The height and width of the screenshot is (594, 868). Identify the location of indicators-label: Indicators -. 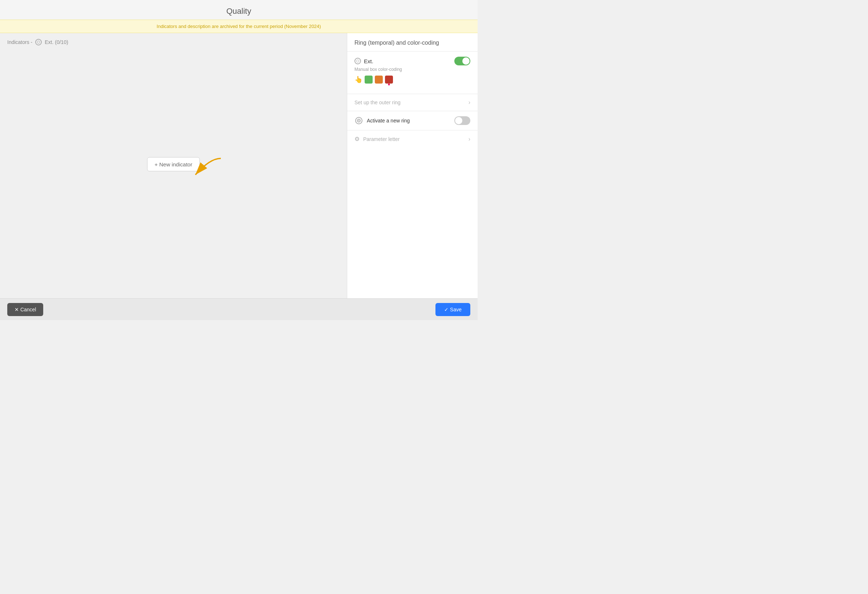
(20, 42).